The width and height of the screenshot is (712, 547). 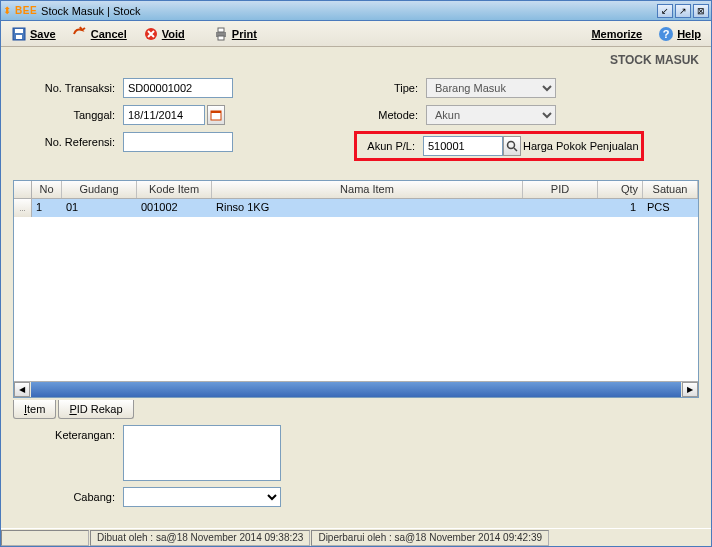 I want to click on tipe-select: Barang Masuk, so click(x=491, y=88).